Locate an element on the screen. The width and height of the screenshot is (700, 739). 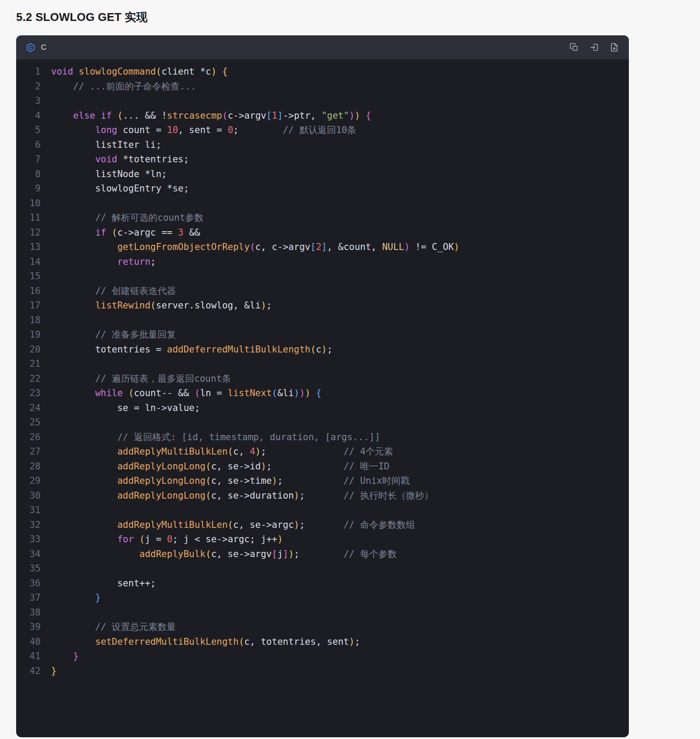
code-line: 42} is located at coordinates (323, 671).